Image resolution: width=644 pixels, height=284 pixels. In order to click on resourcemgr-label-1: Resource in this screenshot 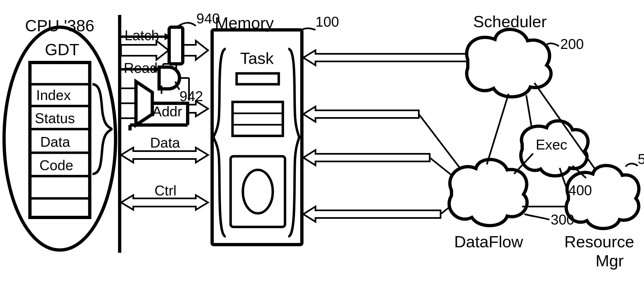, I will do `click(599, 242)`.